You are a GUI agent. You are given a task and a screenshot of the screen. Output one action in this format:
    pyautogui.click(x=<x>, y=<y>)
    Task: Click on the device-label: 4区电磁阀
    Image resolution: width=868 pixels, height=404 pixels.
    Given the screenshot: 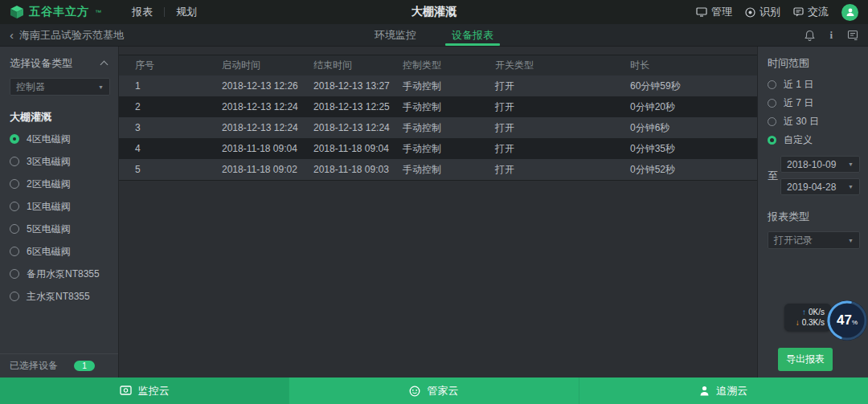 What is the action you would take?
    pyautogui.click(x=48, y=140)
    